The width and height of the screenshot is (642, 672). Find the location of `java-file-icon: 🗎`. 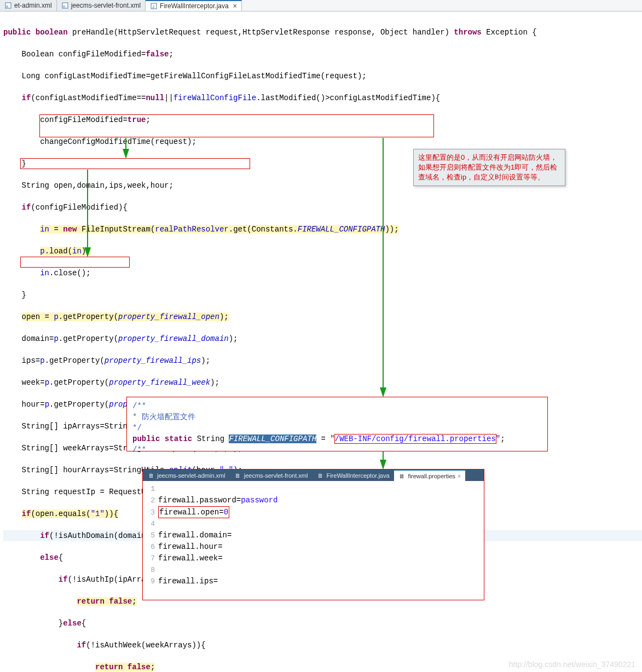

java-file-icon: 🗎 is located at coordinates (320, 476).